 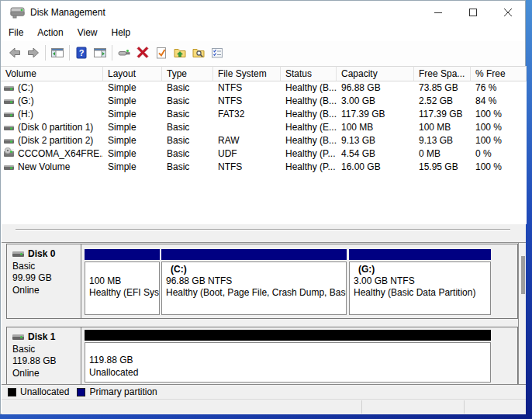 I want to click on volume-name: (H:), so click(x=26, y=115).